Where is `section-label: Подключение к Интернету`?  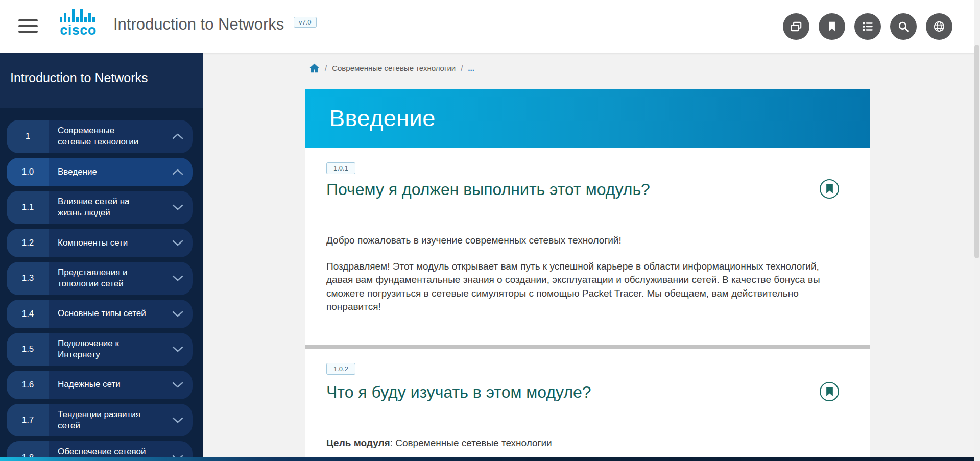
section-label: Подключение к Интернету is located at coordinates (110, 349).